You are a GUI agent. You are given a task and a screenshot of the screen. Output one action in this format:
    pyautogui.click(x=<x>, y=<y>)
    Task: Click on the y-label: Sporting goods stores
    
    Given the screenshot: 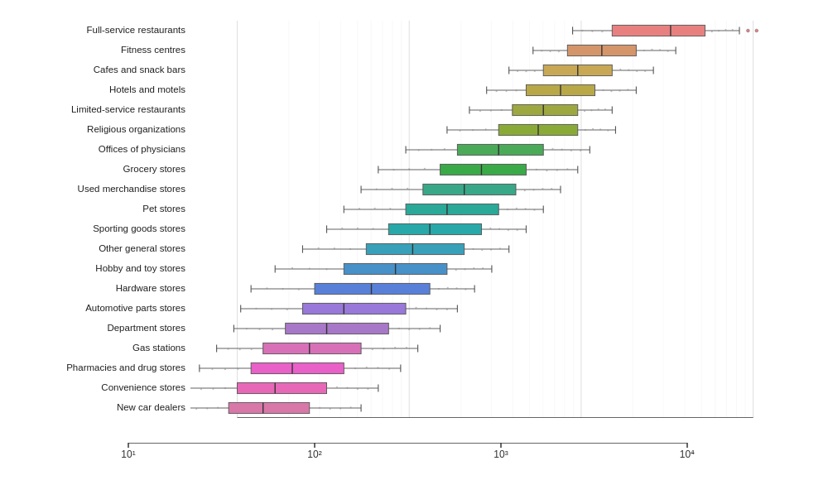 What is the action you would take?
    pyautogui.click(x=104, y=229)
    